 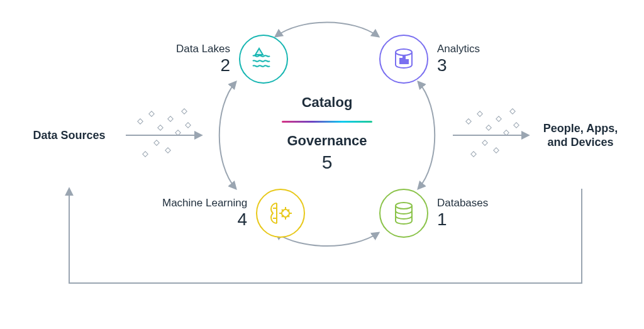 I want to click on node-machine-learning: Machine Learning 4, so click(x=234, y=213).